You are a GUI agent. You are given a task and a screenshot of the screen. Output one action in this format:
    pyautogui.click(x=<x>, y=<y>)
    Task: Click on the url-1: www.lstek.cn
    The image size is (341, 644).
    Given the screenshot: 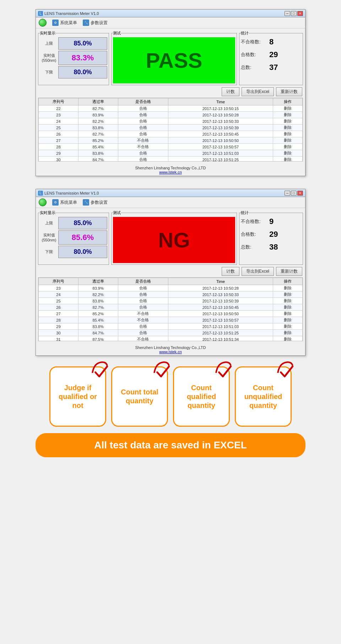 What is the action you would take?
    pyautogui.click(x=170, y=172)
    